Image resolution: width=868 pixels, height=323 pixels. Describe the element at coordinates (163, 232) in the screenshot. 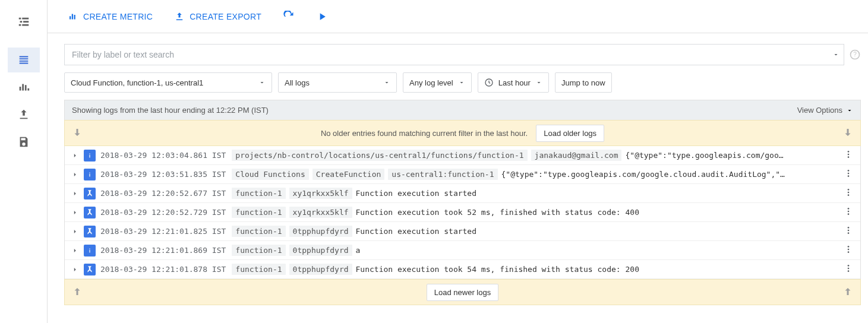

I see `timestamp: 2018-03-29 12:21:01.825 IST` at that location.